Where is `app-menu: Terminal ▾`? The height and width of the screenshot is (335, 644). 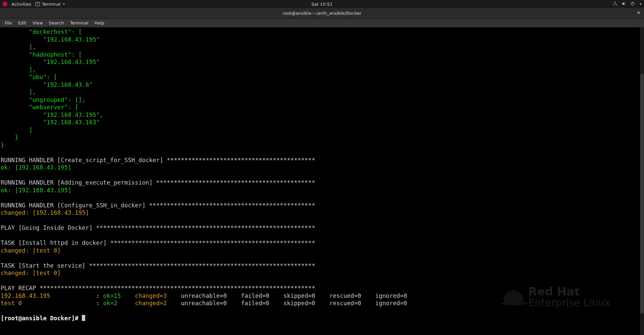 app-menu: Terminal ▾ is located at coordinates (50, 4).